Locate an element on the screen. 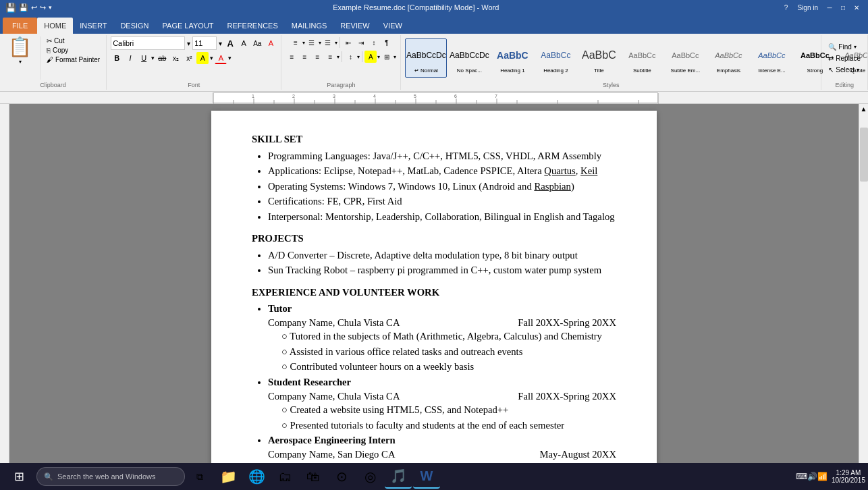 The image size is (868, 490). align-right-button: ≡ is located at coordinates (317, 57).